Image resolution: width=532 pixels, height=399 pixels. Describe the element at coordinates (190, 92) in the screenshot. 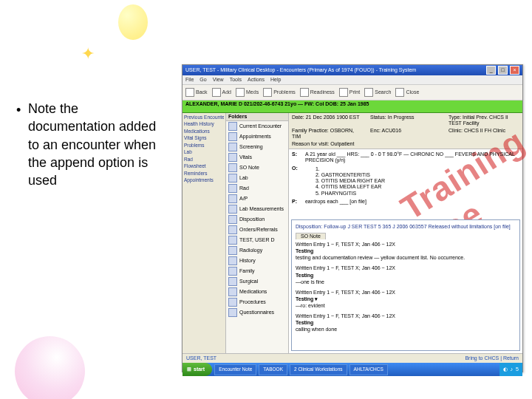

I see `back-icon` at that location.